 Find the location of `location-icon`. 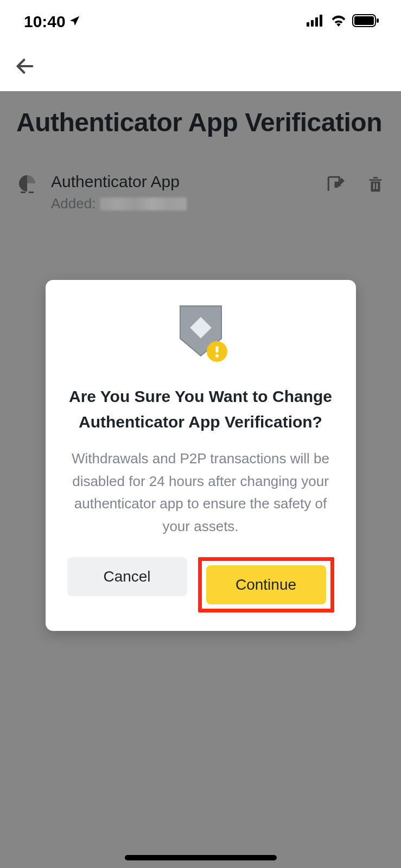

location-icon is located at coordinates (75, 22).